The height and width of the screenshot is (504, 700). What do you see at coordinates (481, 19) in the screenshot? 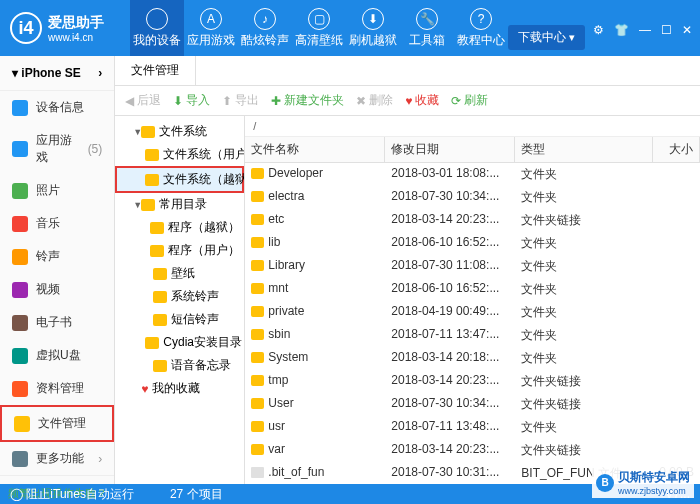
I see `nav-icon: ?` at bounding box center [481, 19].